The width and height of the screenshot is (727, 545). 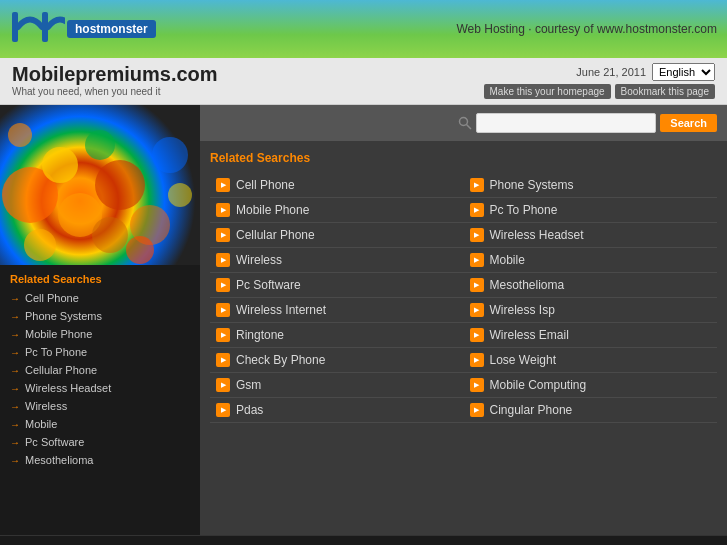 What do you see at coordinates (280, 360) in the screenshot?
I see `result-label: Check By Phone` at bounding box center [280, 360].